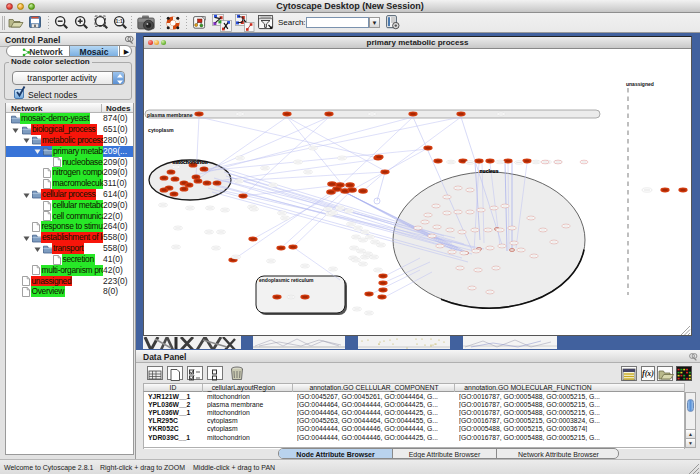  Describe the element at coordinates (120, 21) in the screenshot. I see `svg-text: 1:1` at that location.